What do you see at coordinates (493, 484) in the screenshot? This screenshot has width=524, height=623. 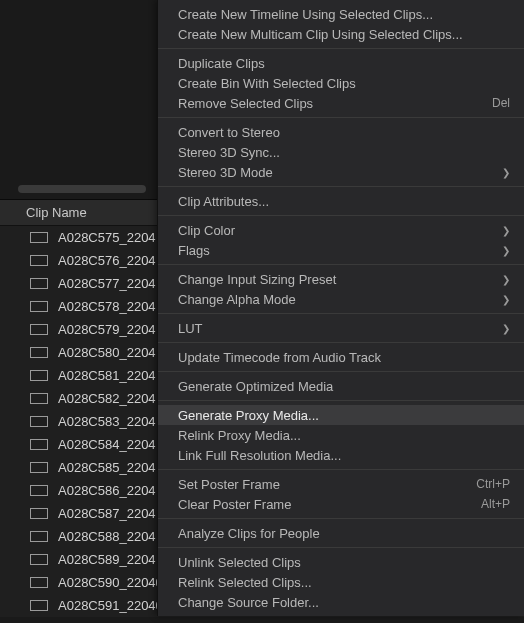 I see `menu-item-shortcut: Ctrl+P` at bounding box center [493, 484].